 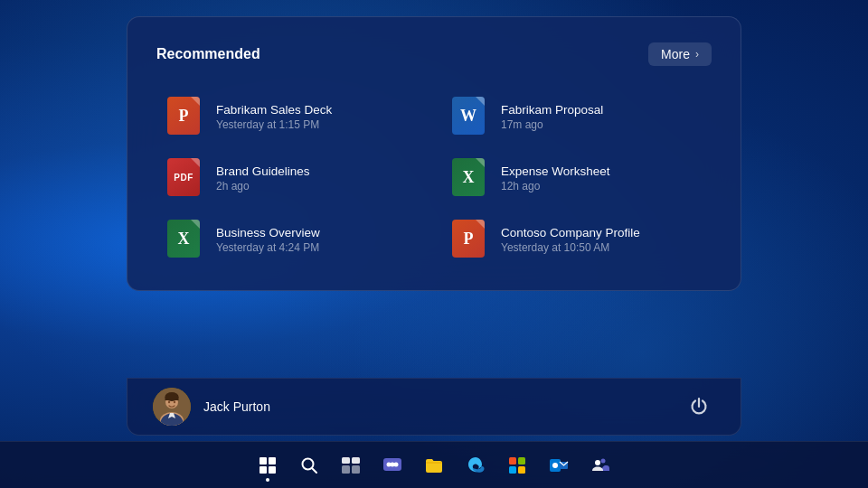 I want to click on file-item-expense-worksheet: X Expense Worksheet 12h ago, so click(x=577, y=178).